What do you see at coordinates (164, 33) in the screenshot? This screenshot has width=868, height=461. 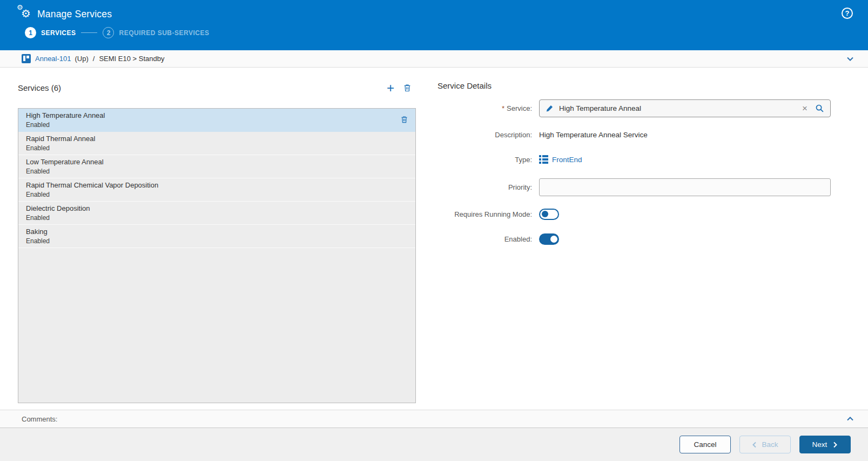 I see `step-2-label: REQUIRED SUB-SERVICES` at bounding box center [164, 33].